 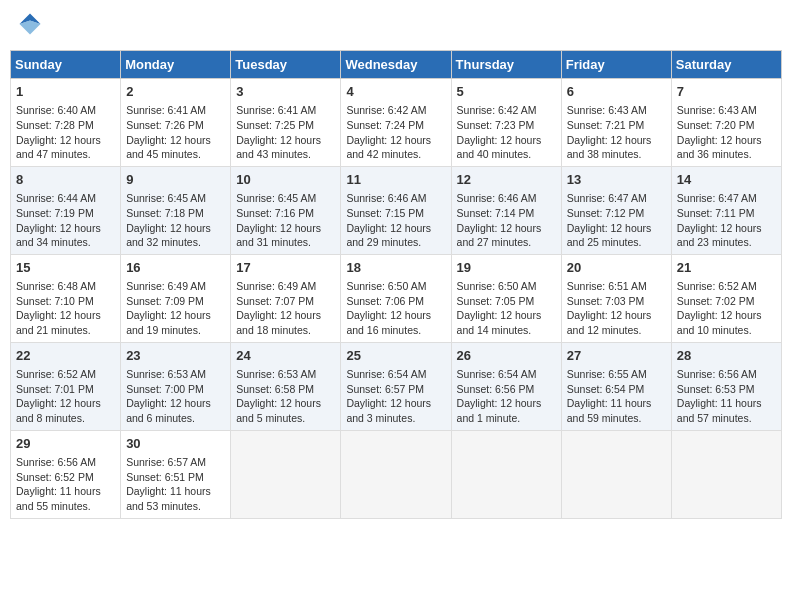 I want to click on day-number: 1, so click(x=66, y=92).